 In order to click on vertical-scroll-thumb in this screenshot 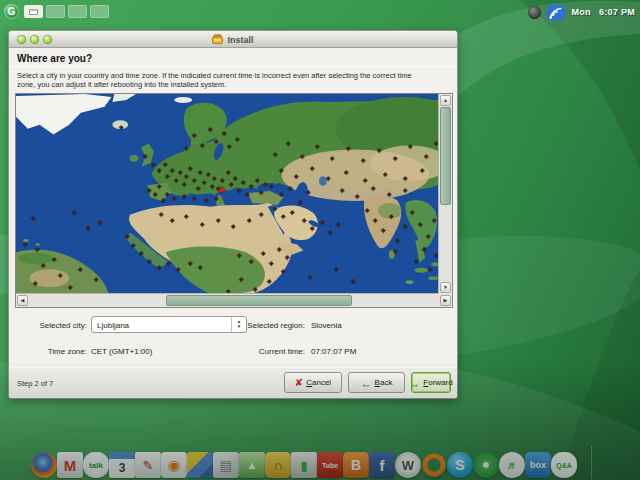, I will do `click(446, 156)`.